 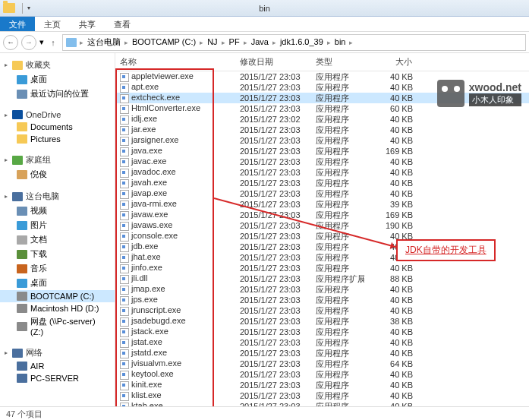 What do you see at coordinates (322, 311) in the screenshot?
I see `file-row: jrunscript.exe2015/1/27 23:03应用程序40 KB` at bounding box center [322, 311].